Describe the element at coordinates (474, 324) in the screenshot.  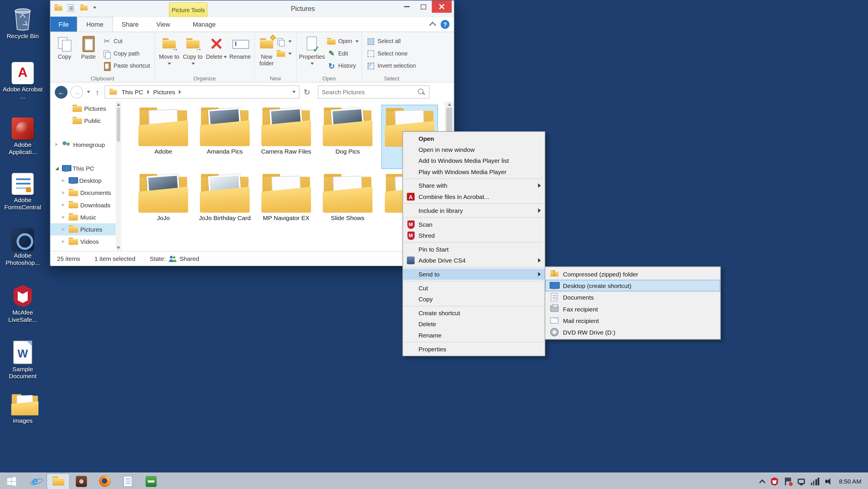
I see `menu-item-delete: Delete` at that location.